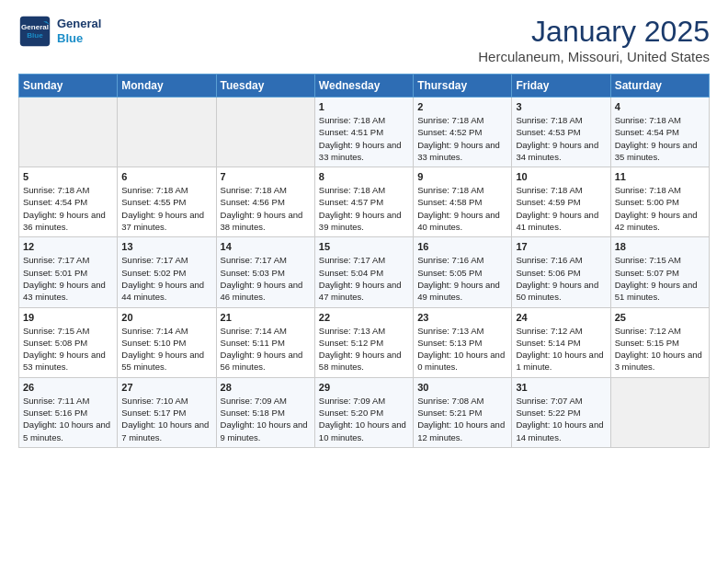 This screenshot has width=728, height=563. Describe the element at coordinates (594, 40) in the screenshot. I see `title-block: January 2025 Herculaneum, Missouri, Unit…` at that location.